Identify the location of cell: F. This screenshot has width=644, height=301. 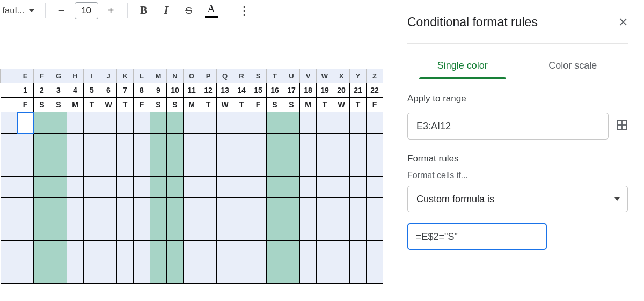
(375, 105).